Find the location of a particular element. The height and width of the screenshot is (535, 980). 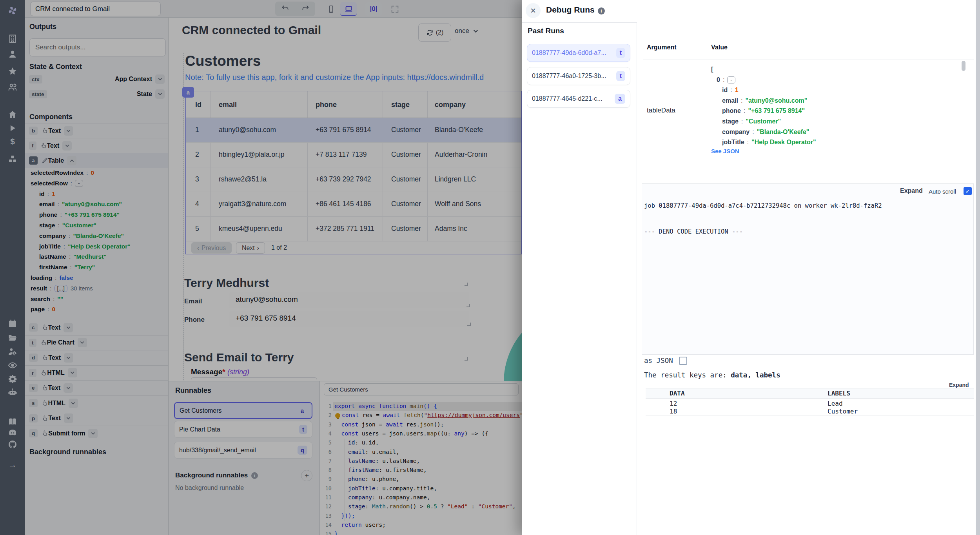

as-json-checkbox is located at coordinates (683, 361).